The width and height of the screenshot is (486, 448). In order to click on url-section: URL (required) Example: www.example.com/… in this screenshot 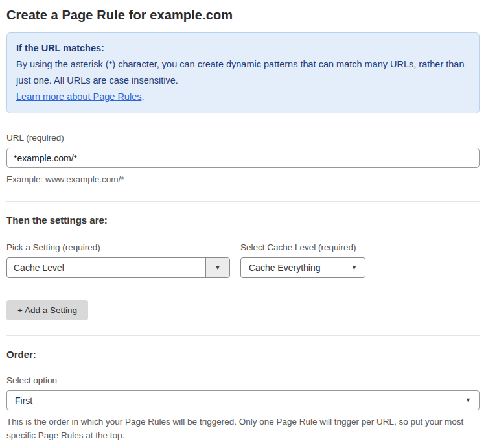, I will do `click(243, 159)`.